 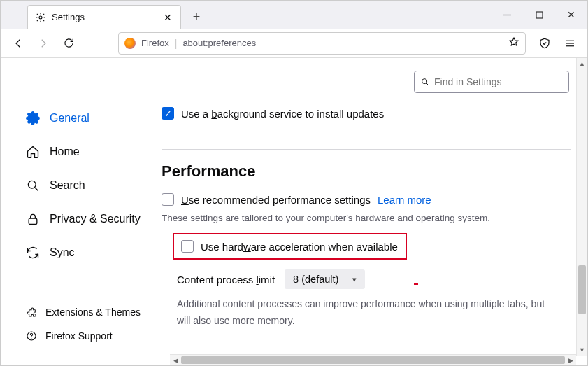 What do you see at coordinates (299, 246) in the screenshot?
I see `option-label: Use hardware acceleration when available` at bounding box center [299, 246].